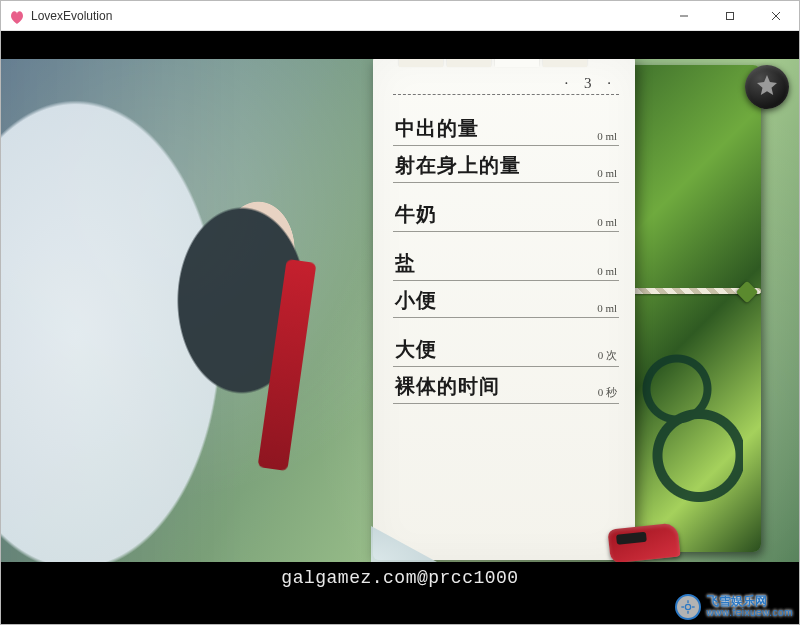 Image resolution: width=800 pixels, height=625 pixels. I want to click on stat-value: 0 次, so click(608, 356).